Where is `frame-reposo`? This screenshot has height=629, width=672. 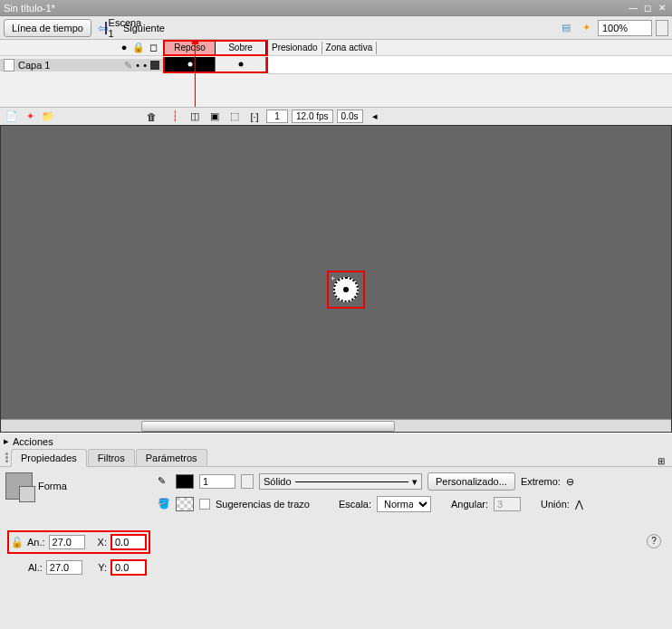 frame-reposo is located at coordinates (190, 64).